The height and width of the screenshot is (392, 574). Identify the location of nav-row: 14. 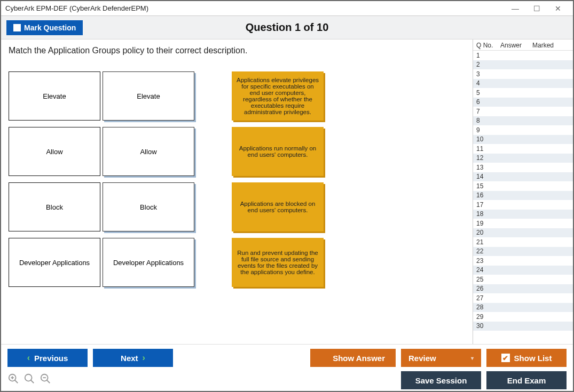
(523, 177).